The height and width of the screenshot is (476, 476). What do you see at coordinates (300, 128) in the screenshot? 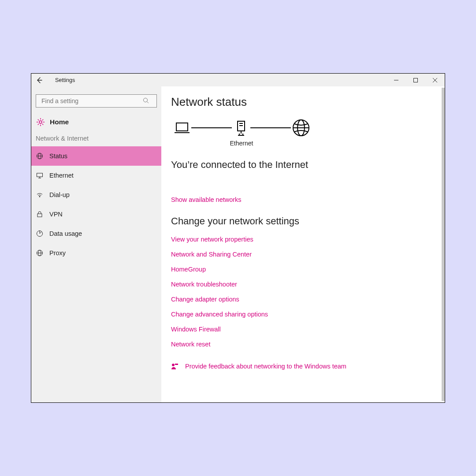
I see `globe-large-icon` at bounding box center [300, 128].